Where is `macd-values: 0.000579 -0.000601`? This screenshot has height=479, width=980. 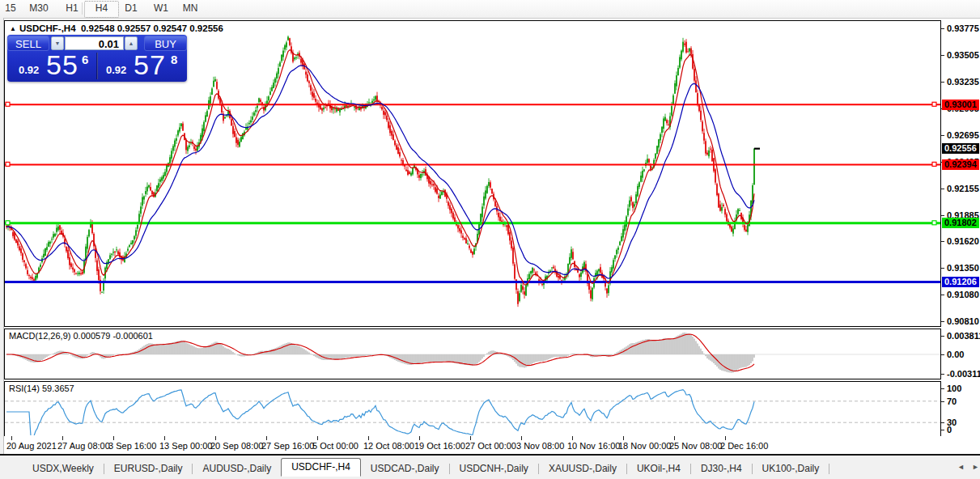
macd-values: 0.000579 -0.000601 is located at coordinates (112, 336).